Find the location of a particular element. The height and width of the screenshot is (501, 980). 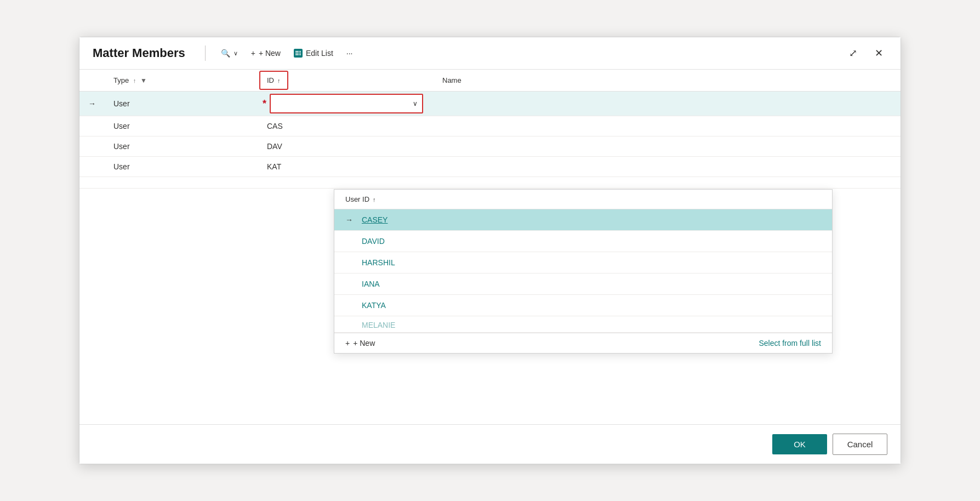

edit-list-icon is located at coordinates (298, 53).